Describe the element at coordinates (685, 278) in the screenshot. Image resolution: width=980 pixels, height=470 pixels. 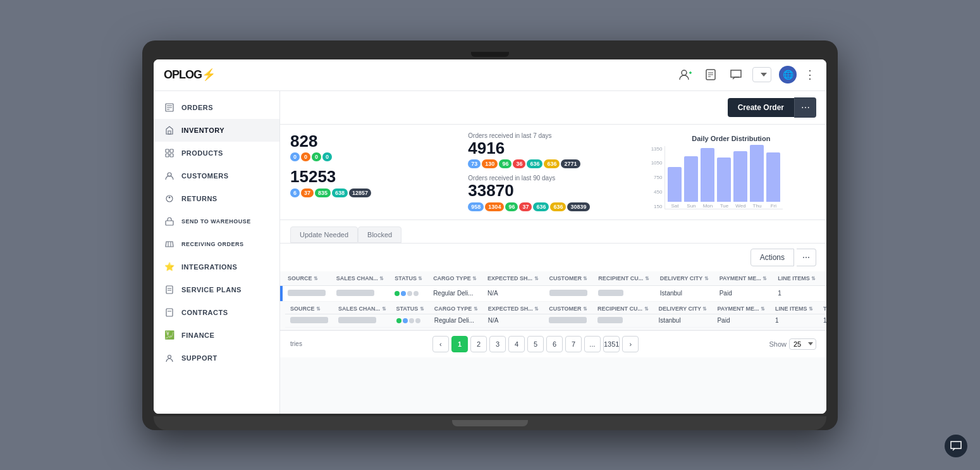
I see `th-delivery-city: DELIVERY CITY ⇅` at that location.